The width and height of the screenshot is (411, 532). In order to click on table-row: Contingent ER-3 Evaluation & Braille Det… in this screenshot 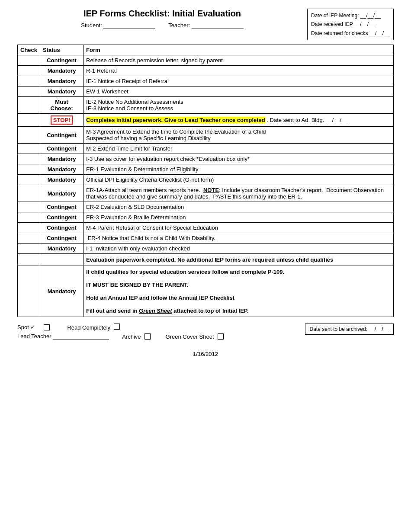, I will do `click(206, 218)`.